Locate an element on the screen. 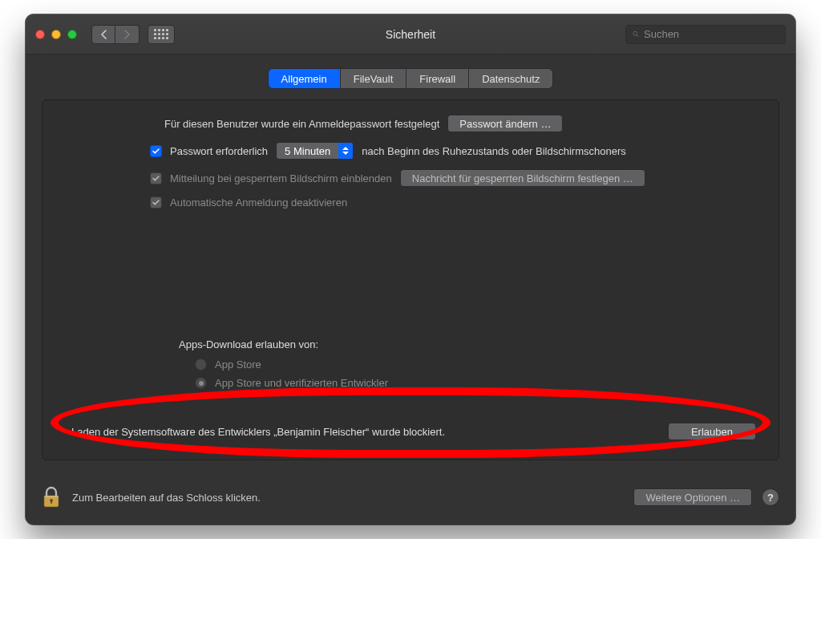  radio-appstore is located at coordinates (200, 364).